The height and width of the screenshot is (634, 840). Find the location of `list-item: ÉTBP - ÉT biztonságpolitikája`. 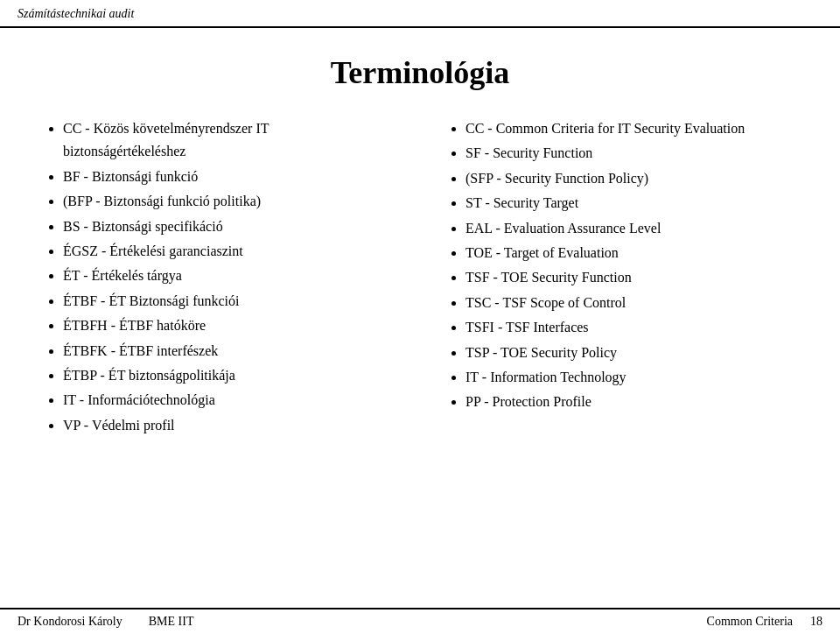

list-item: ÉTBP - ÉT biztonságpolitikája is located at coordinates (228, 376).